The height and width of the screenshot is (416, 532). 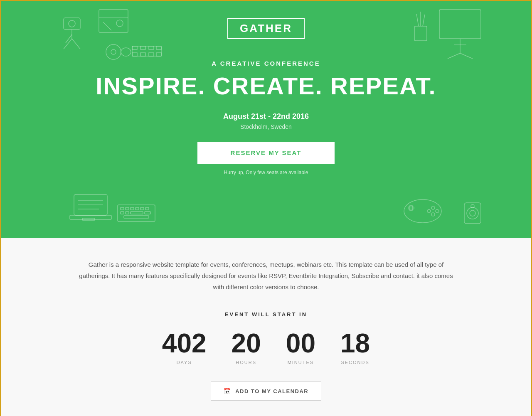 What do you see at coordinates (301, 343) in the screenshot?
I see `minutes-value: 00` at bounding box center [301, 343].